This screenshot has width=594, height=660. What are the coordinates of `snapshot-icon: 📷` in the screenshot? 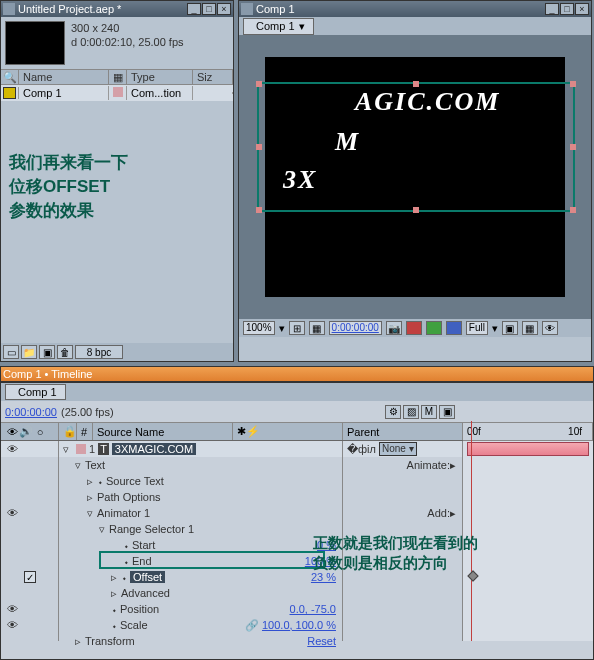 It's located at (394, 328).